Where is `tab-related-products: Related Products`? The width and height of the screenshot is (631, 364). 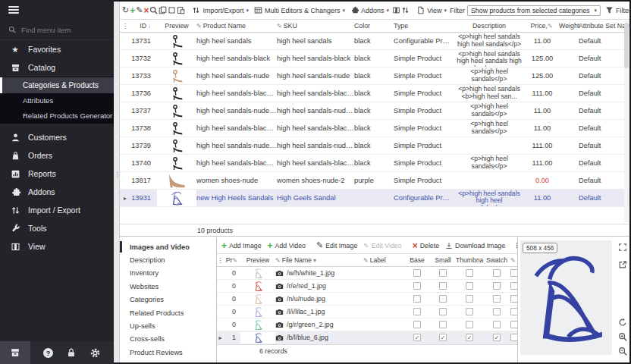 tab-related-products: Related Products is located at coordinates (168, 312).